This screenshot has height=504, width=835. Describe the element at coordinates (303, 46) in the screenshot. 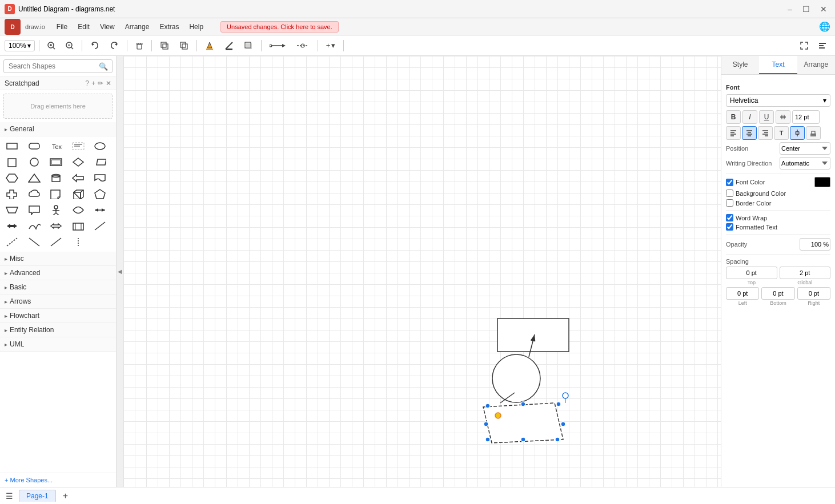

I see `waypoint-button` at that location.